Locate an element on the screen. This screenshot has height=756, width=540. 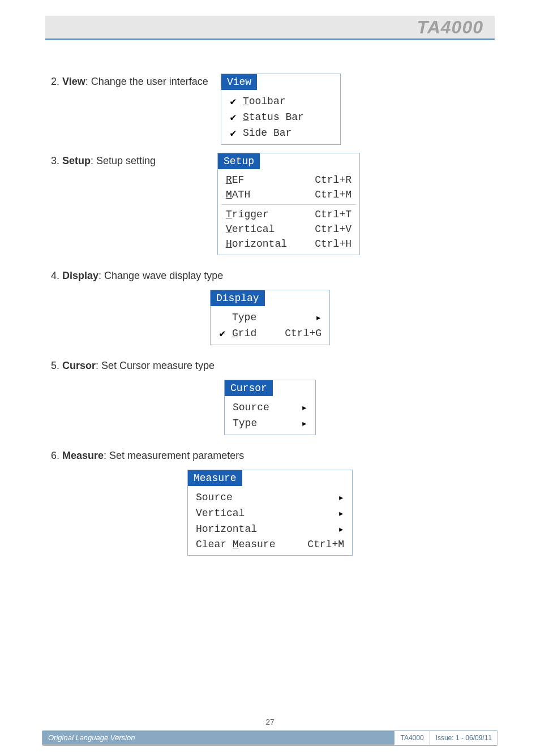
menu-measure-title: Measure is located at coordinates (215, 478).